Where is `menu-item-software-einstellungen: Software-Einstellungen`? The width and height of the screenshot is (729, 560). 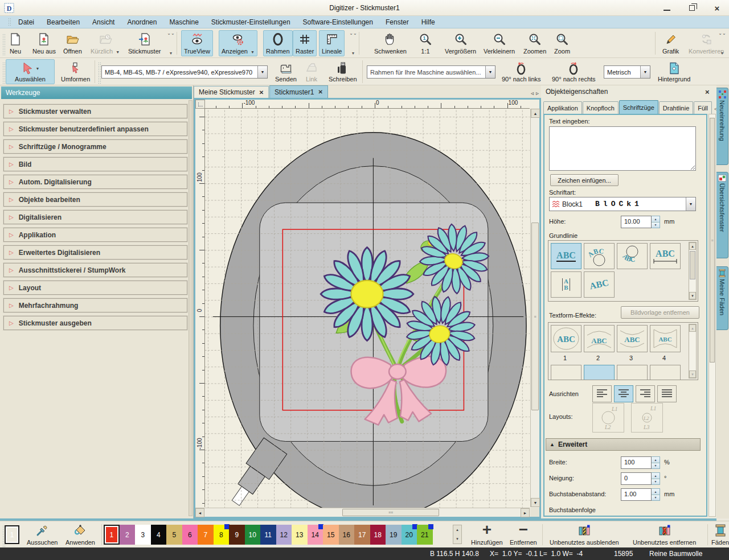 menu-item-software-einstellungen: Software-Einstellungen is located at coordinates (338, 22).